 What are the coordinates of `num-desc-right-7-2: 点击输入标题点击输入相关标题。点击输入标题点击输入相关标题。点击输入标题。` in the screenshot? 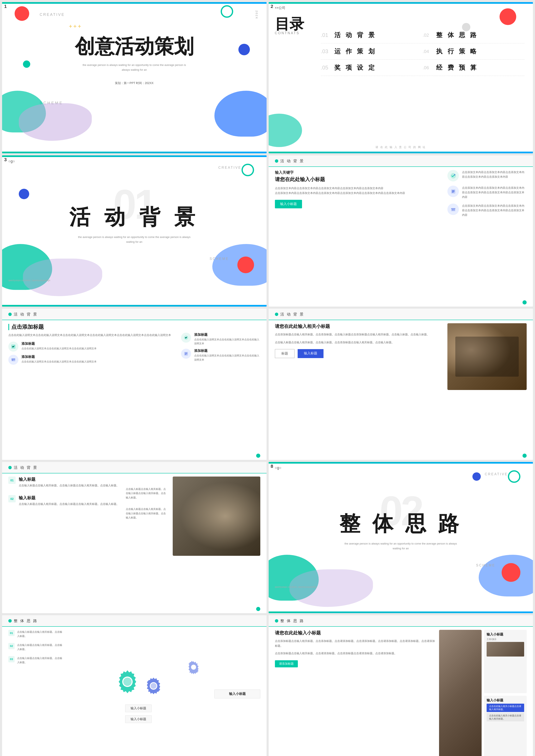 It's located at (147, 513).